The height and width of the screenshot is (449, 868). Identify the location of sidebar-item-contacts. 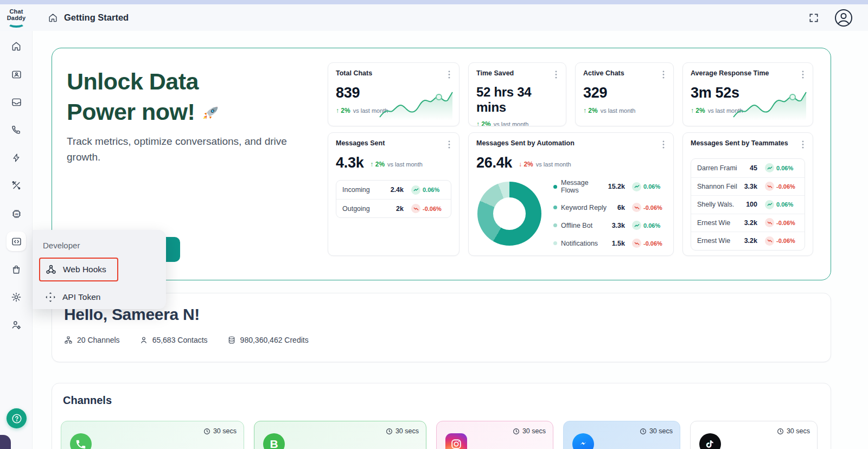
(16, 74).